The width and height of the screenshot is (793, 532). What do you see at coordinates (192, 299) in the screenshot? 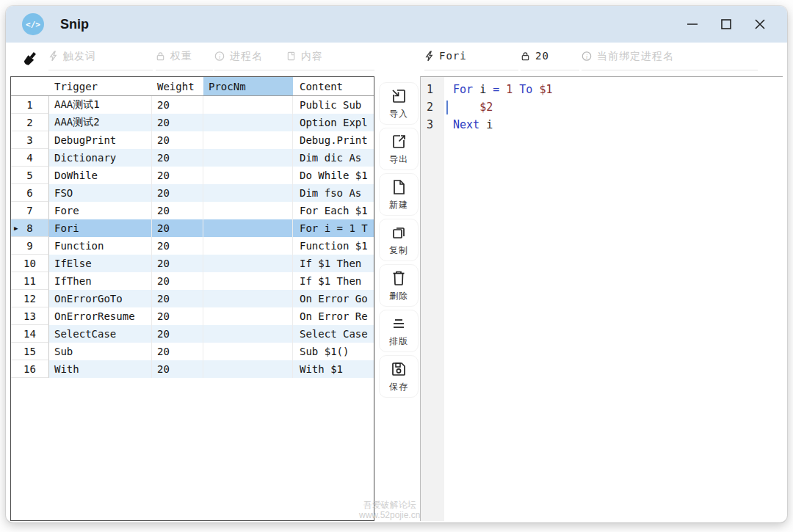
I see `table-row: 12OnErrorGoTo20On Error Go` at bounding box center [192, 299].